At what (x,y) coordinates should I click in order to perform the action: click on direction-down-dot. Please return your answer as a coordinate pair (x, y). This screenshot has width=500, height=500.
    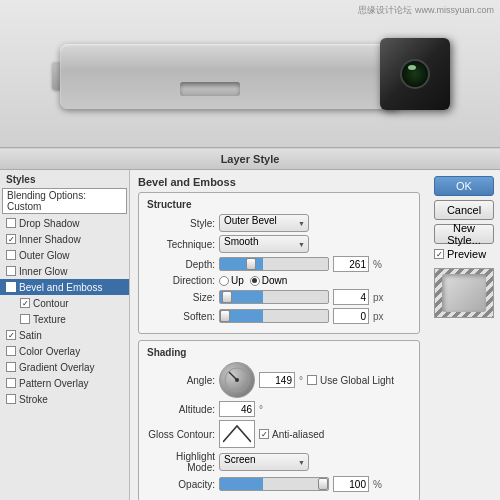
    Looking at the image, I should click on (255, 281).